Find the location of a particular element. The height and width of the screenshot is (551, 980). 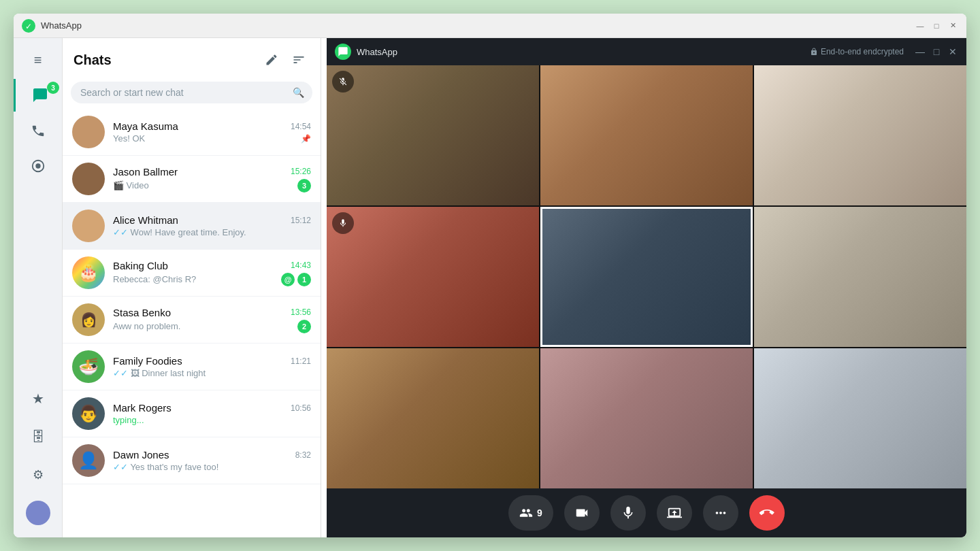

chat-info-baking: Baking Club 14:43 Rebecca: @Chris R? @ 1 is located at coordinates (212, 273).